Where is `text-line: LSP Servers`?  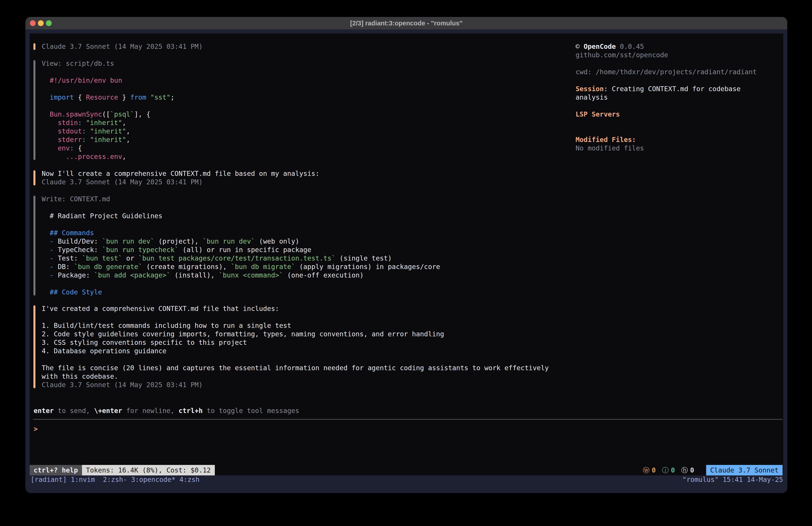
text-line: LSP Servers is located at coordinates (676, 114).